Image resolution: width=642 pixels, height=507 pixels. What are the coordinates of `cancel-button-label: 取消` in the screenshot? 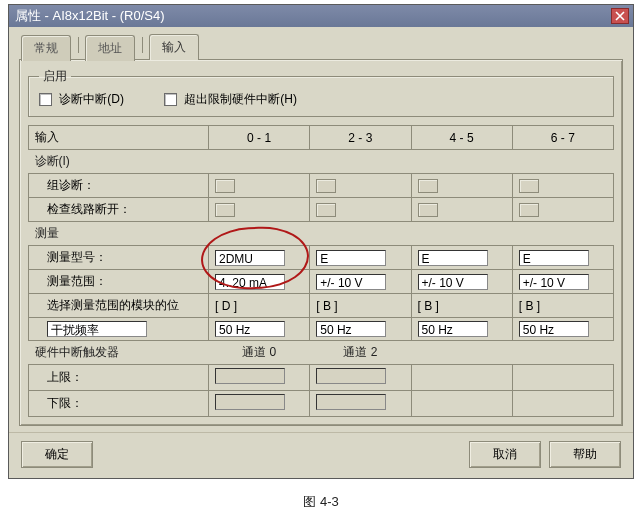 It's located at (505, 454).